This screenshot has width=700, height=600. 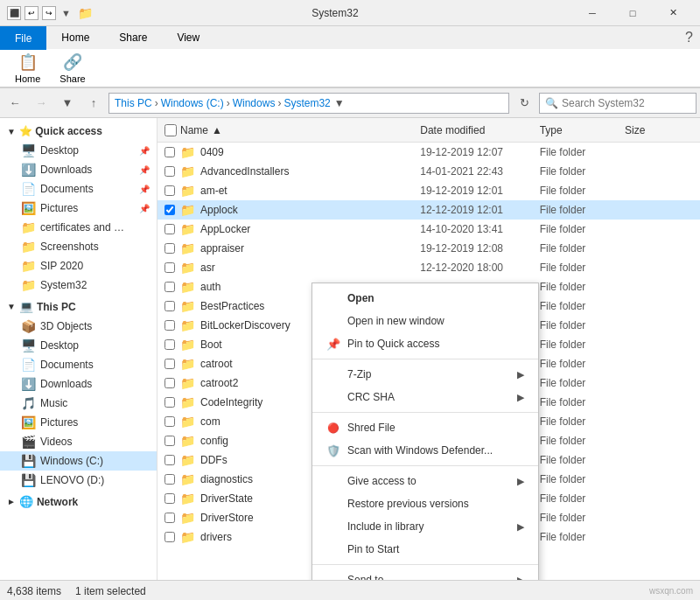 What do you see at coordinates (79, 384) in the screenshot?
I see `sidebar-item-downloads-pc: ⬇️ Downloads` at bounding box center [79, 384].